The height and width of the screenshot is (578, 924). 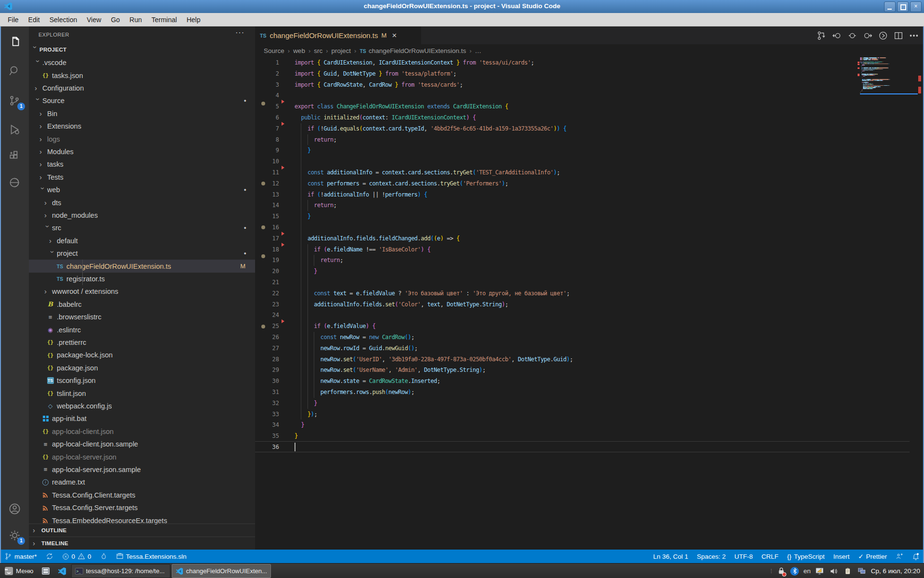 What do you see at coordinates (590, 359) in the screenshot?
I see `code-line: 28 newRow.set('UserID', '3db19fa0-228a-4…` at bounding box center [590, 359].